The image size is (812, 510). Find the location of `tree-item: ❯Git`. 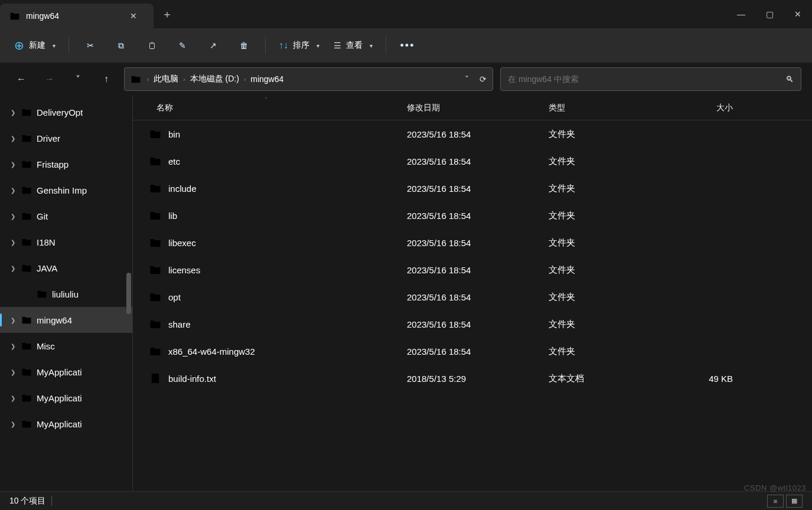

tree-item: ❯Git is located at coordinates (66, 216).